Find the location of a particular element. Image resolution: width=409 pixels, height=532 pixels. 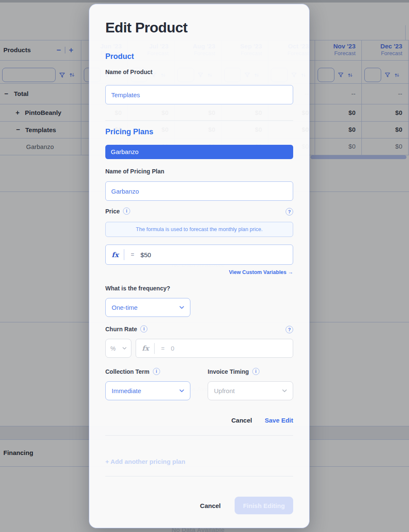

churn-rate-label-row: Churn Rate i is located at coordinates (199, 329).